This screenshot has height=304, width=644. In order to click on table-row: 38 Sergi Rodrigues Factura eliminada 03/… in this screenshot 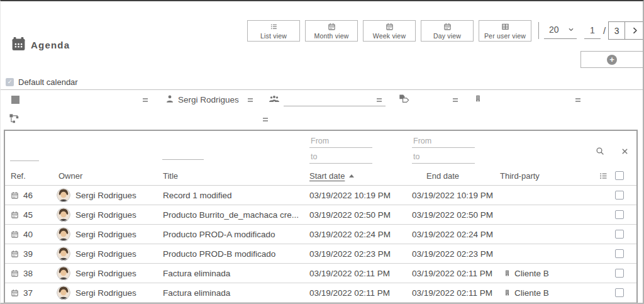, I will do `click(321, 273)`.